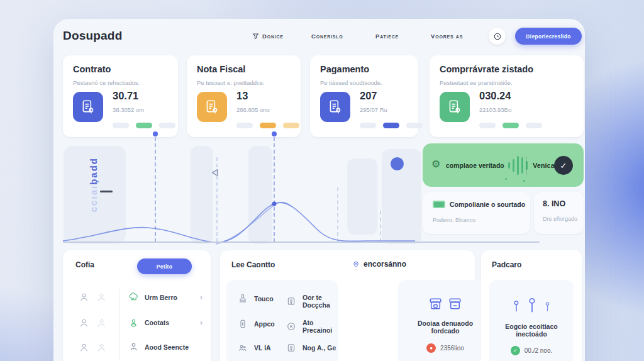 The width and height of the screenshot is (644, 361). What do you see at coordinates (531, 306) in the screenshot?
I see `map-card: Padcaro Eogcio ecoitiaco inectoádo ✓ 00.…` at bounding box center [531, 306].